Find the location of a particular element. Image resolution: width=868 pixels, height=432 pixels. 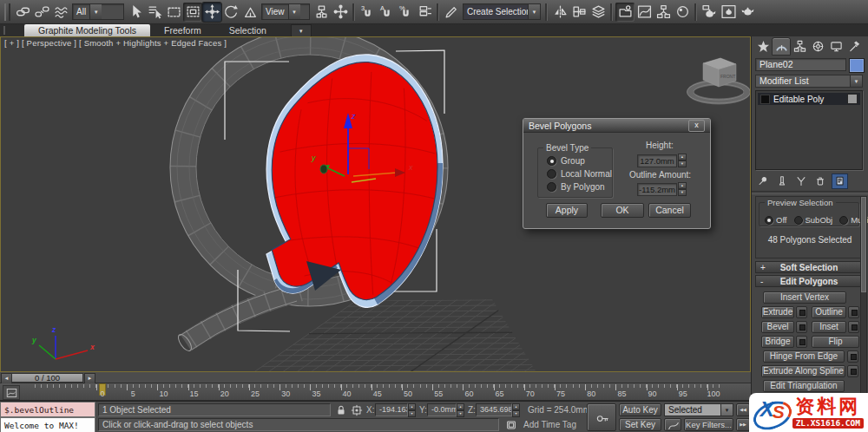

ok-button: OK is located at coordinates (622, 210).